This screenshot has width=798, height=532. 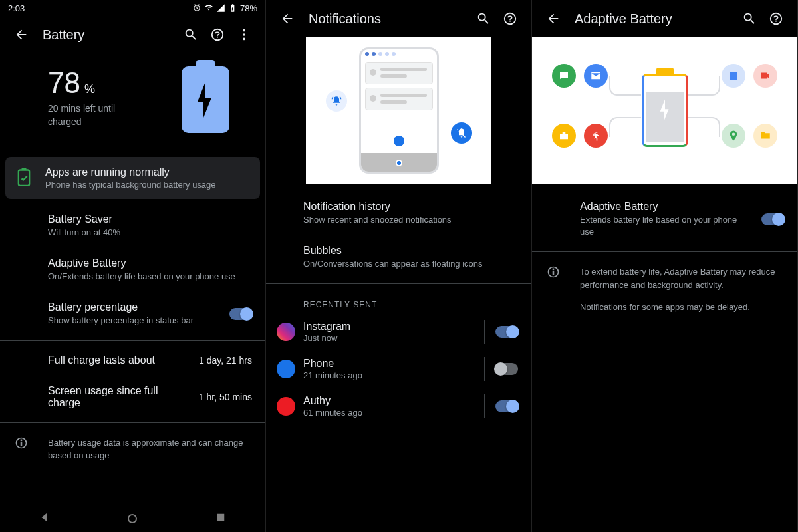 What do you see at coordinates (221, 519) in the screenshot?
I see `nav-recents` at bounding box center [221, 519].